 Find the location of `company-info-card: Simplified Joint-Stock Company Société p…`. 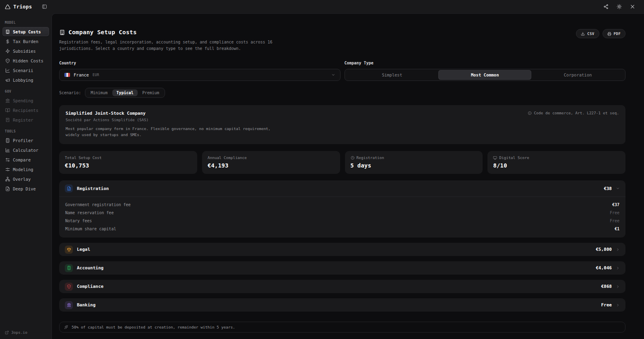

company-info-card: Simplified Joint-Stock Company Société p… is located at coordinates (342, 125).